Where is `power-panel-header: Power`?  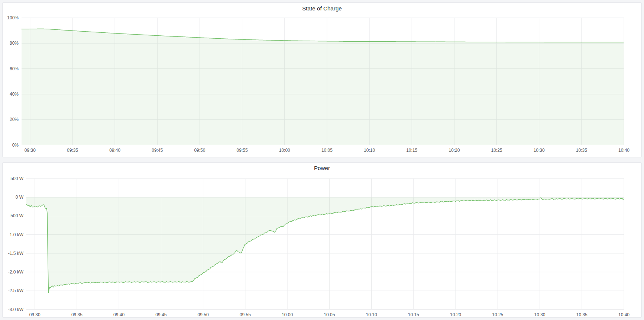 power-panel-header: Power is located at coordinates (322, 168).